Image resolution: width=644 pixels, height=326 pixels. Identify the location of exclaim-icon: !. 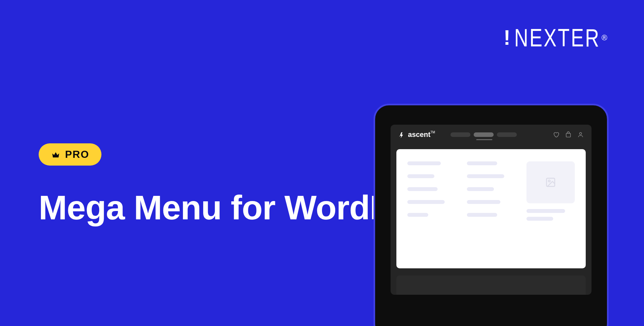
(507, 38).